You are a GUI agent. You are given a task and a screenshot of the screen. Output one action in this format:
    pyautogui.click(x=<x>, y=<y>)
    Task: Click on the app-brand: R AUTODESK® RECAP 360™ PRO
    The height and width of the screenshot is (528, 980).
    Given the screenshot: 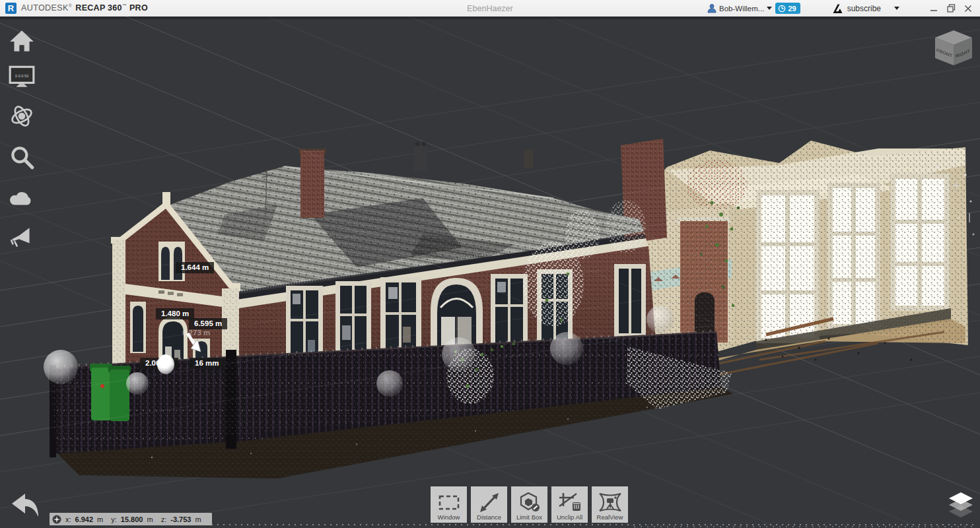 What is the action you would take?
    pyautogui.click(x=77, y=8)
    